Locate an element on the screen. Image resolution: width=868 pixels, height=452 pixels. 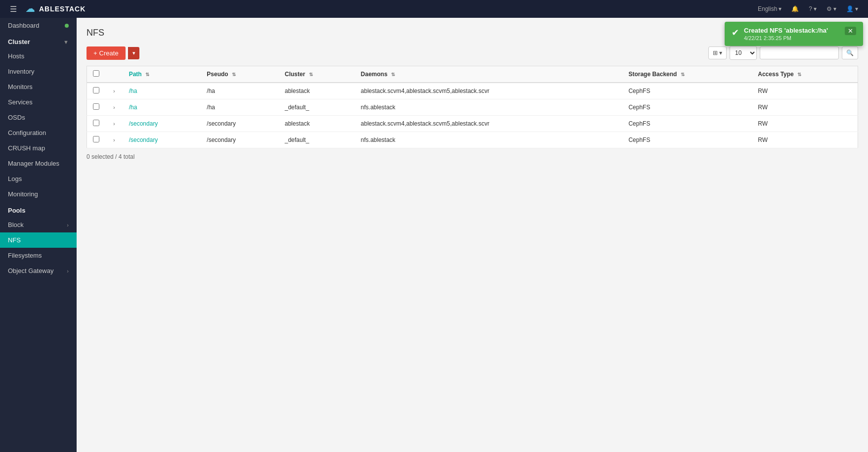
plus-icon: + is located at coordinates (95, 53).